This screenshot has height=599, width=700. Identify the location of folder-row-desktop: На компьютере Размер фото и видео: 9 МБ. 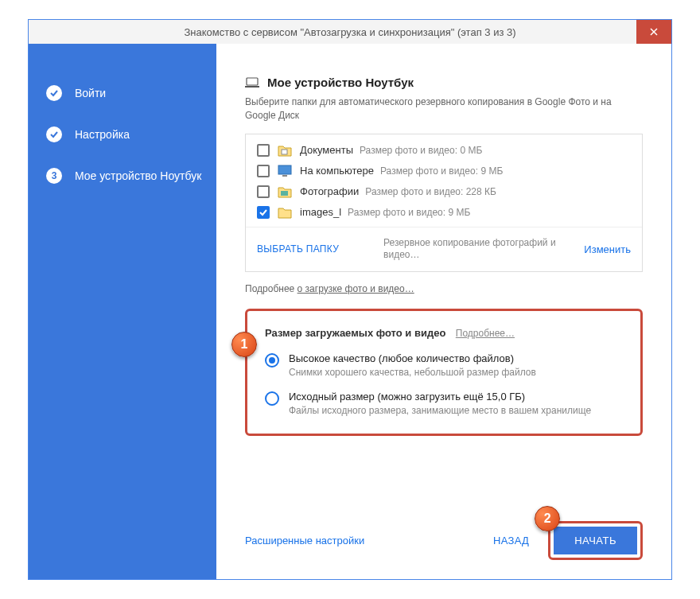
(444, 171).